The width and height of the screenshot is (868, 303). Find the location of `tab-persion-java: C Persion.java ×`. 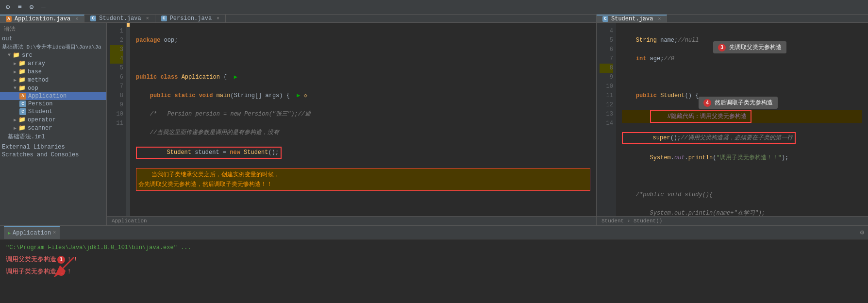

tab-persion-java: C Persion.java × is located at coordinates (190, 18).